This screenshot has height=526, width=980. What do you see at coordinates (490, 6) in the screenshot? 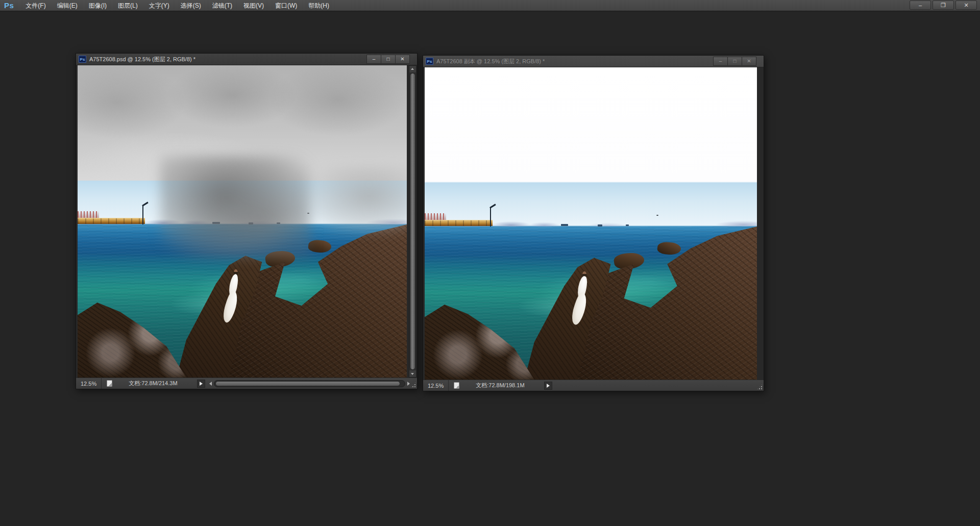
I see `app-menubar: Ps 文件(F) 编辑(E) 图像(I) 图层(L) 文字(Y) 选择(S) 滤…` at bounding box center [490, 6].